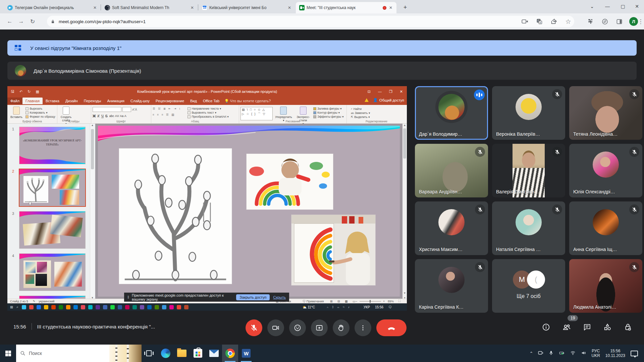  What do you see at coordinates (584, 353) in the screenshot?
I see `tray-volume-icon` at bounding box center [584, 353].